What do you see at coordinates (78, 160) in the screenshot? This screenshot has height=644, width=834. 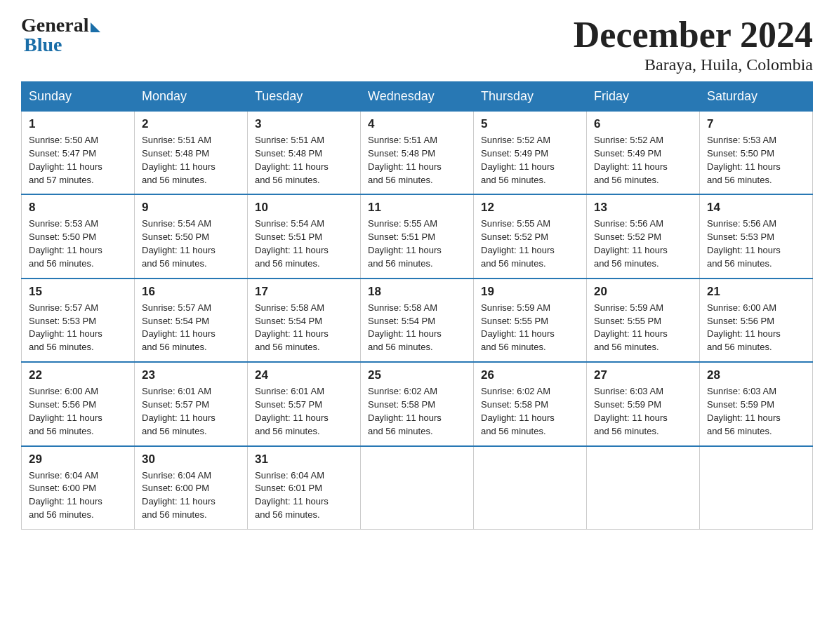 I see `day-info: Sunrise: 5:50 AM Sunset: 5:47 PM Dayligh…` at bounding box center [78, 160].